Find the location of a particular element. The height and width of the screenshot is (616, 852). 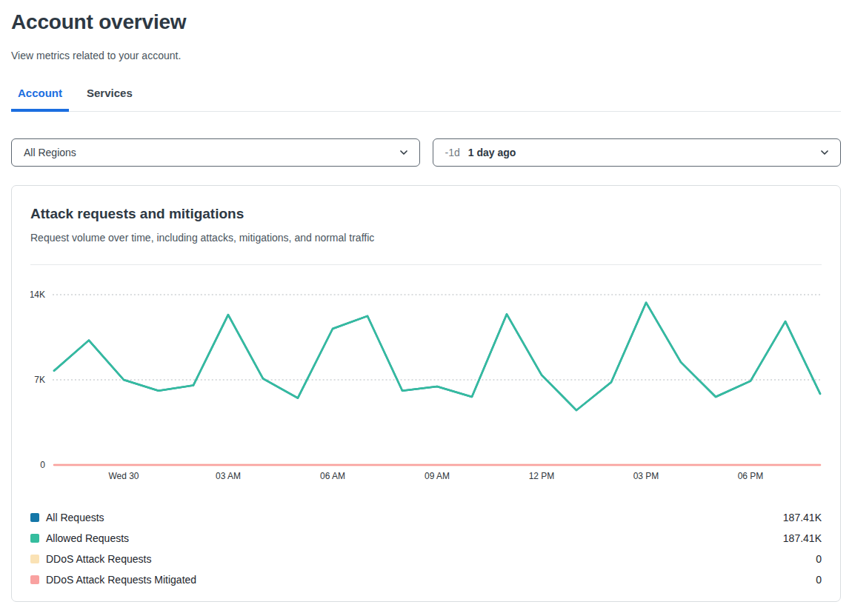

legend-label: DDoS Attack Requests is located at coordinates (99, 559).